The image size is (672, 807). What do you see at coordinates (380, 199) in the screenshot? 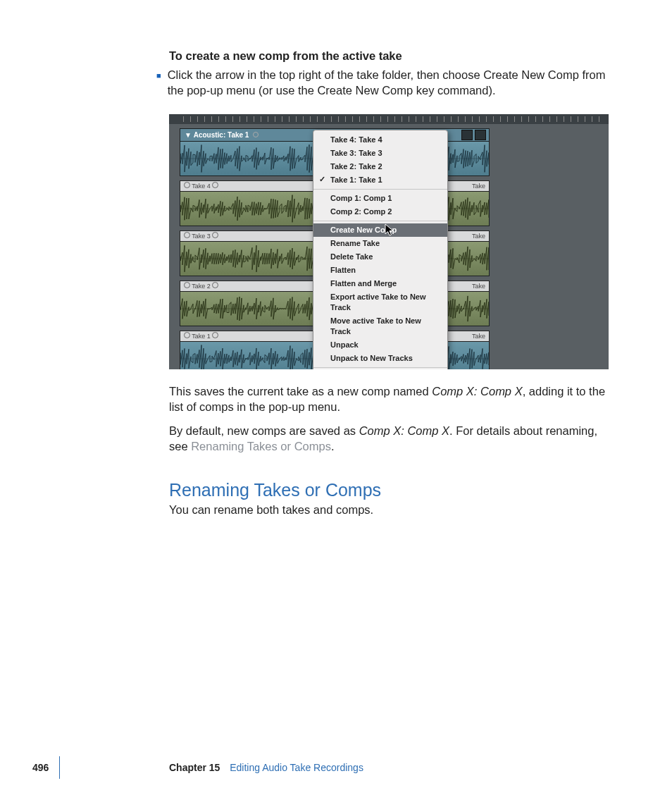
I see `menu-item: Comp 1` at bounding box center [380, 199].